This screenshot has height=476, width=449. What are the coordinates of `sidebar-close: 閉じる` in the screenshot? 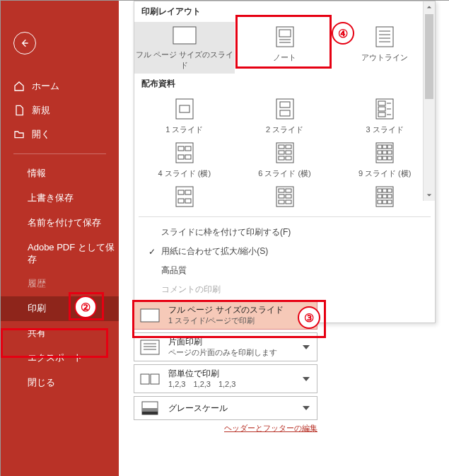 It's located at (59, 383).